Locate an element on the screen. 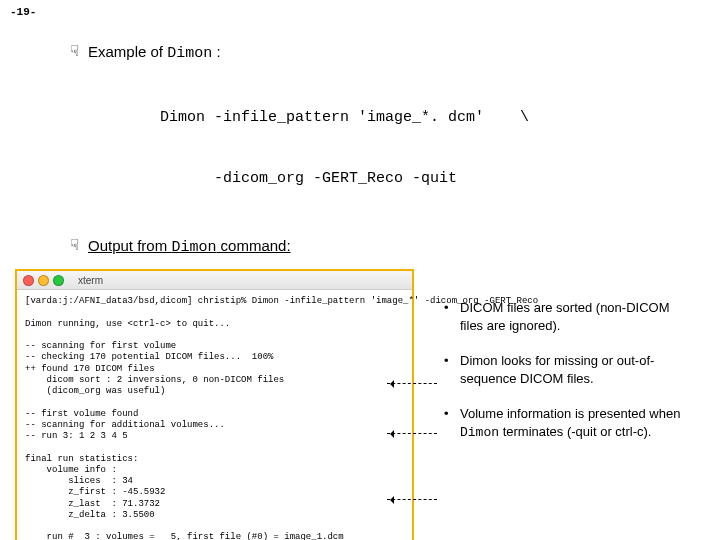 The image size is (720, 540). txt: Dimon looks for missing or out-of-sequen… is located at coordinates (557, 370).